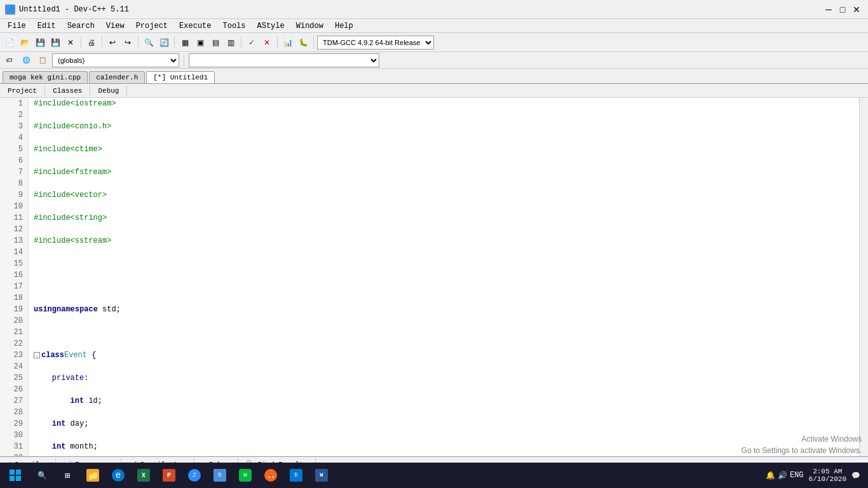 The height and width of the screenshot is (488, 868). Describe the element at coordinates (857, 10) in the screenshot. I see `close-button: ✕` at that location.